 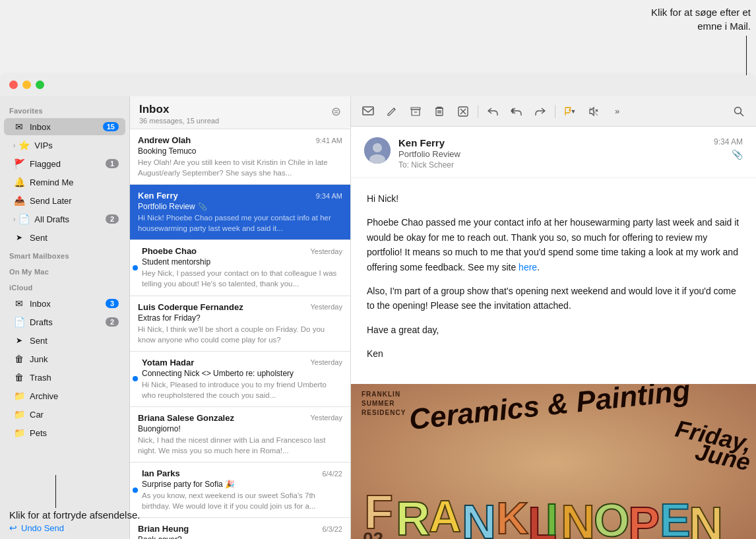 What do you see at coordinates (416, 111) in the screenshot?
I see `archive-toolbar-button` at bounding box center [416, 111].